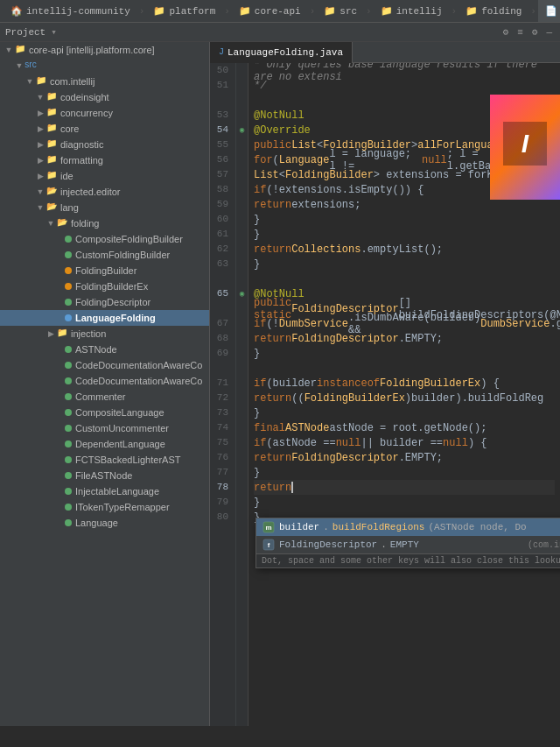  What do you see at coordinates (242, 394) in the screenshot?
I see `gutter: ◉ ◉` at bounding box center [242, 394].